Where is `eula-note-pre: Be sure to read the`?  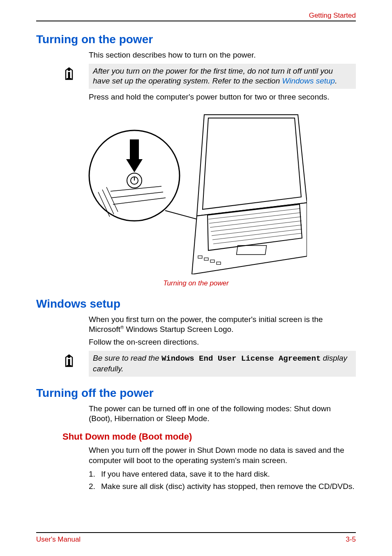
eula-note-pre: Be sure to read the is located at coordinates (127, 358).